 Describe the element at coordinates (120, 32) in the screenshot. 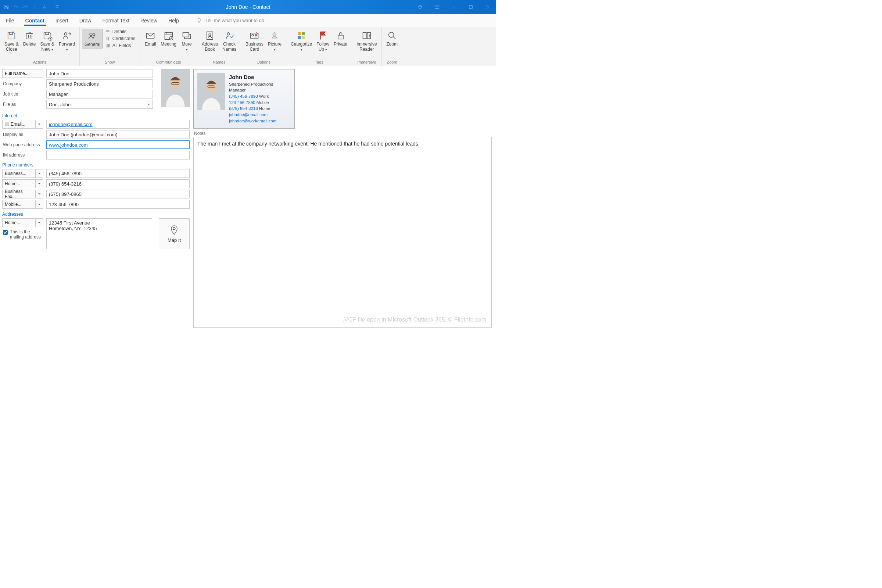

I see `details-button: Details` at that location.